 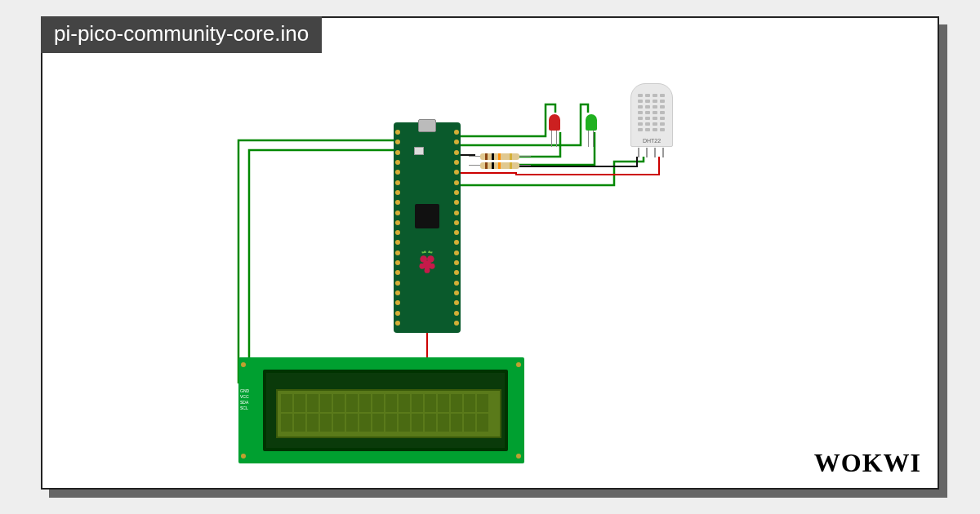 What do you see at coordinates (427, 126) in the screenshot?
I see `usb-connector-icon` at bounding box center [427, 126].